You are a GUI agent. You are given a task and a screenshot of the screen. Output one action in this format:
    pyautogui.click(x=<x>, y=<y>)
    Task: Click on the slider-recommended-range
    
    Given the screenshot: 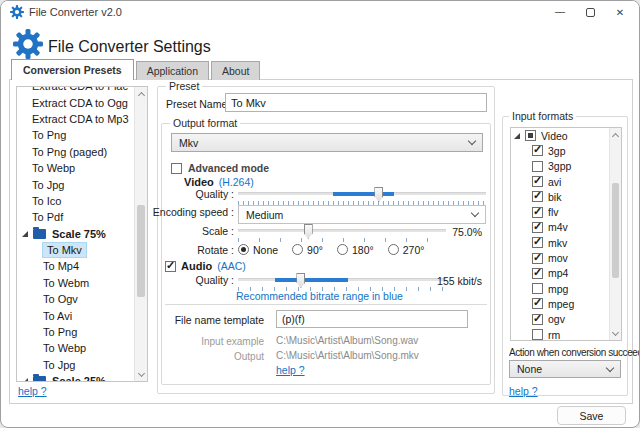 What is the action you would take?
    pyautogui.click(x=364, y=194)
    